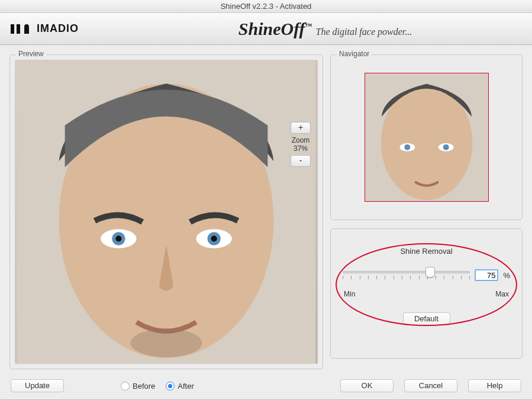  What do you see at coordinates (266, 7) in the screenshot?
I see `window-title: ShineOff v2.2.3 - Activated` at bounding box center [266, 7].